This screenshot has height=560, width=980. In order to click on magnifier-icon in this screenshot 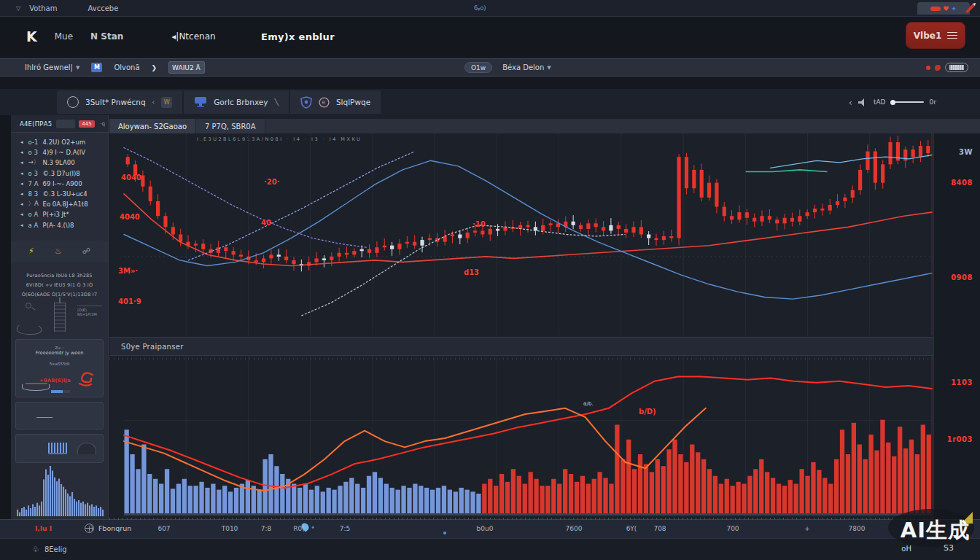, I will do `click(28, 306)`.